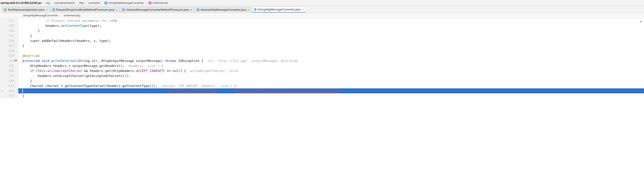  What do you see at coordinates (31, 56) in the screenshot?
I see `code-token: @Override` at bounding box center [31, 56].